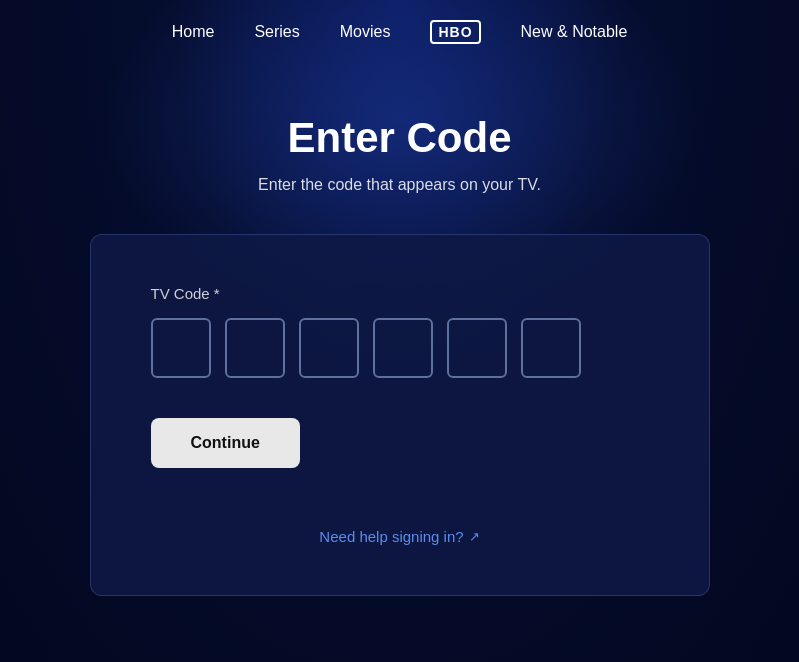 The width and height of the screenshot is (799, 662). Describe the element at coordinates (400, 536) in the screenshot. I see `card-footer: Need help signing in? ↗` at that location.